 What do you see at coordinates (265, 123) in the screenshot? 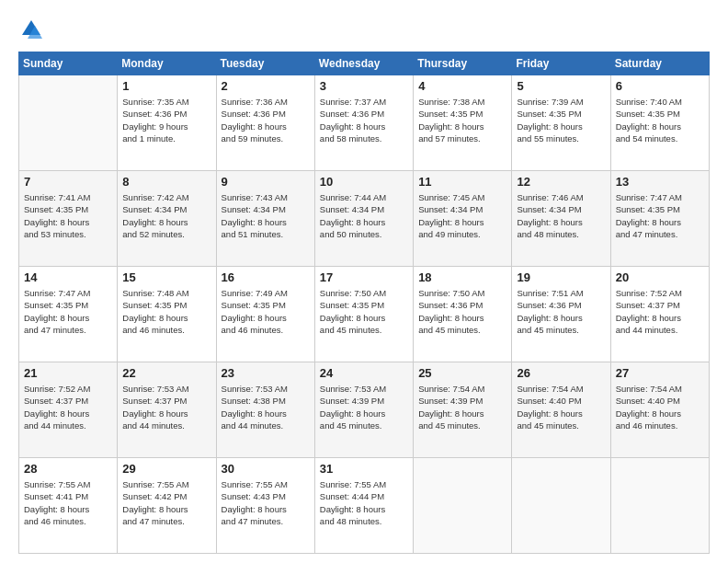
I see `calendar-cell: 2Sunrise: 7:36 AMSunset: 4:36 PMDaylight…` at bounding box center [265, 123].